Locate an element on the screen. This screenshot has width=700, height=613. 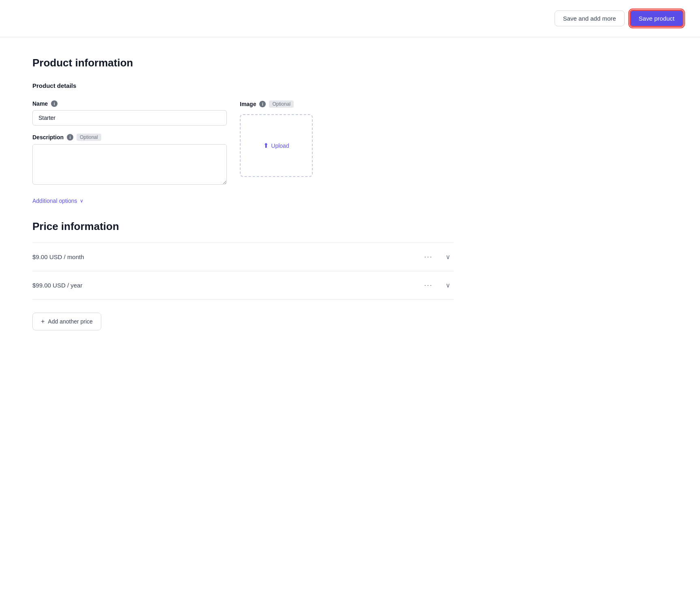
description-form-group: Description i Optional is located at coordinates (130, 159).